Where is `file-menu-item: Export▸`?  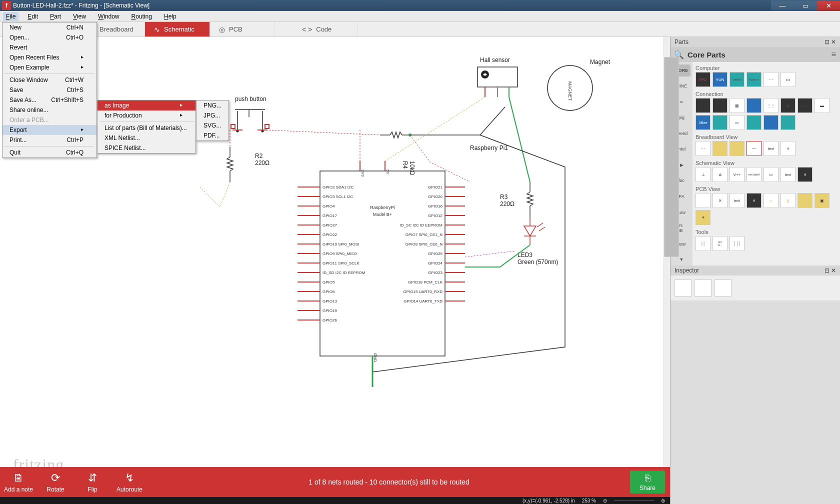 file-menu-item: Export▸ is located at coordinates (50, 130).